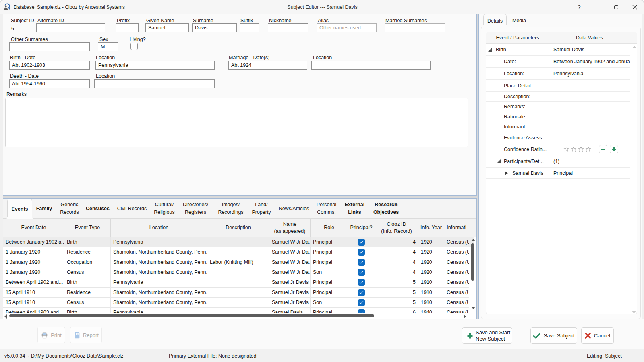 Image resolution: width=644 pixels, height=362 pixels. What do you see at coordinates (579, 7) in the screenshot?
I see `help-button: ?` at bounding box center [579, 7].